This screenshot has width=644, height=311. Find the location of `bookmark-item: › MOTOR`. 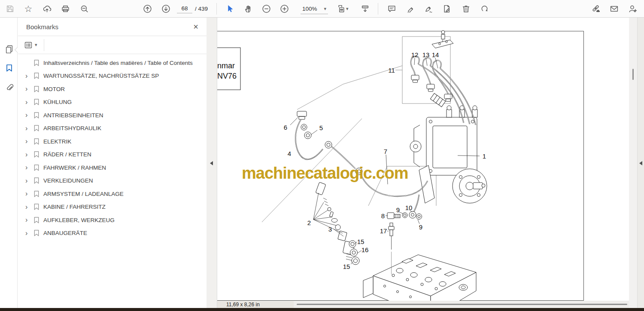

bookmark-item: › MOTOR is located at coordinates (112, 89).